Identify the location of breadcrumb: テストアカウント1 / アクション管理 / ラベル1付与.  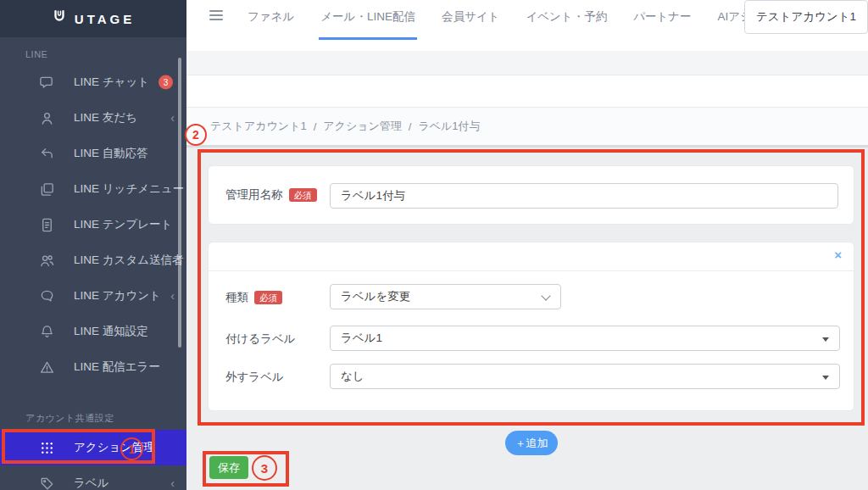
(527, 126).